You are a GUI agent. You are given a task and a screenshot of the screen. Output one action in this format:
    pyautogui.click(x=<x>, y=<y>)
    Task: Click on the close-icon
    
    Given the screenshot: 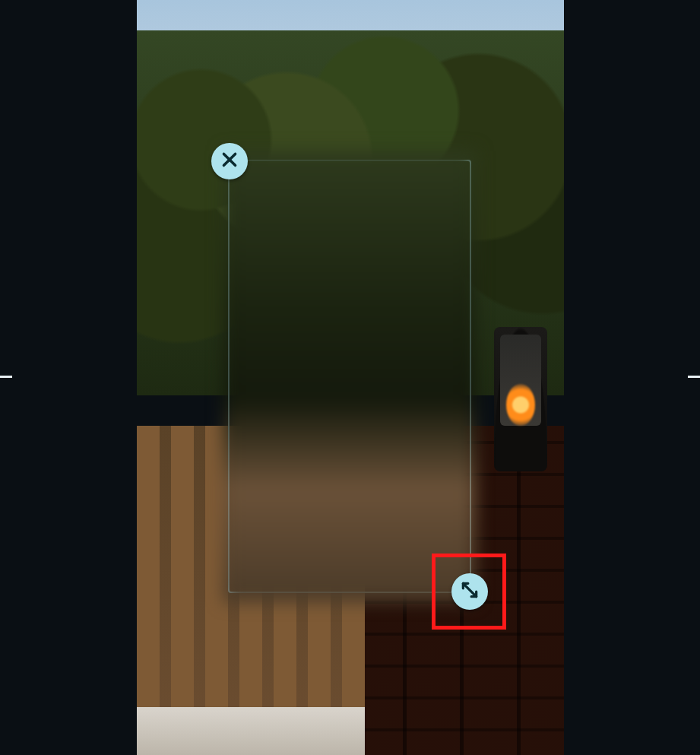 What is the action you would take?
    pyautogui.click(x=230, y=161)
    